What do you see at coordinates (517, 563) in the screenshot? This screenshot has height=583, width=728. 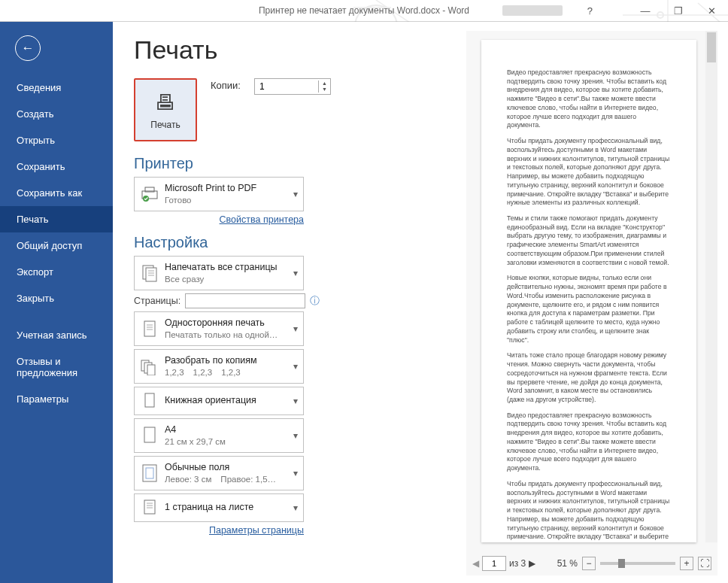 I see `page-total-label: из 3` at bounding box center [517, 563].